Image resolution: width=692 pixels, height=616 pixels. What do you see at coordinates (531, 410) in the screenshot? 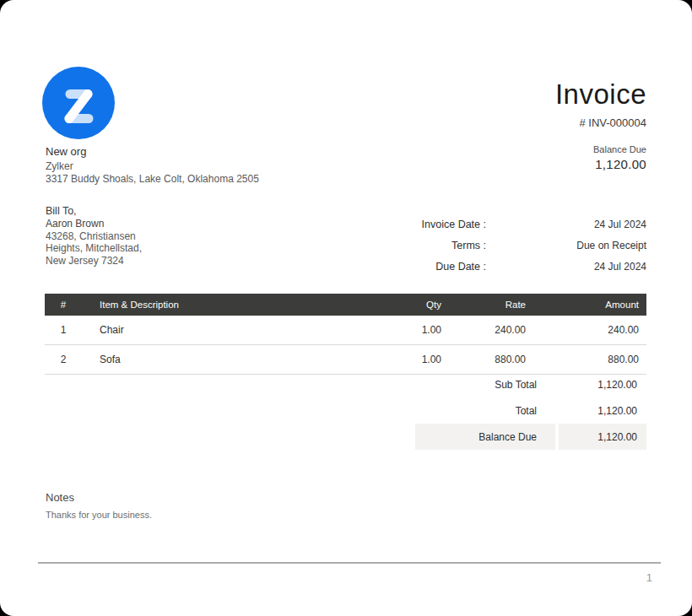
I see `totals-section: Sub Total 1,120.00 Total 1,120.00 Balanc…` at bounding box center [531, 410].